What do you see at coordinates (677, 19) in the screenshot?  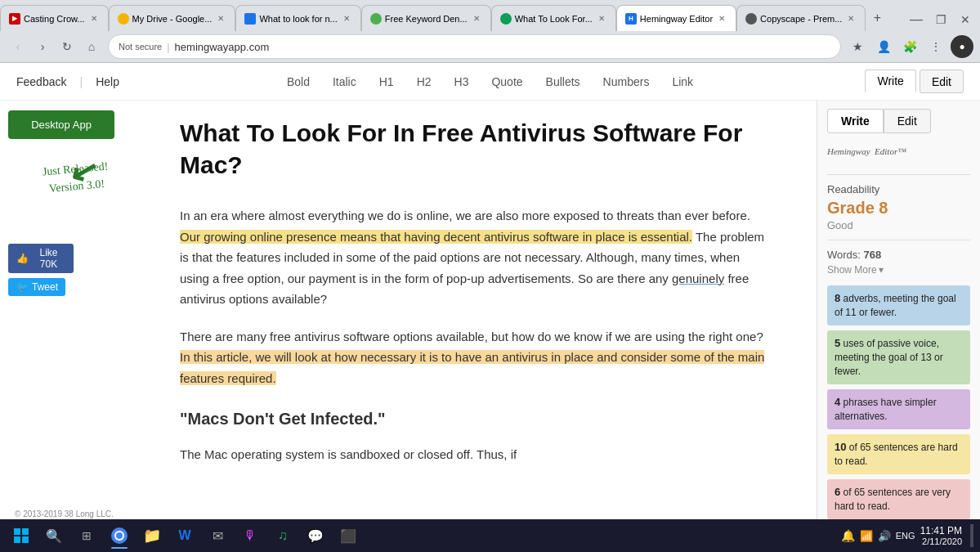 I see `tab-label-6: Hemingway Editor` at bounding box center [677, 19].